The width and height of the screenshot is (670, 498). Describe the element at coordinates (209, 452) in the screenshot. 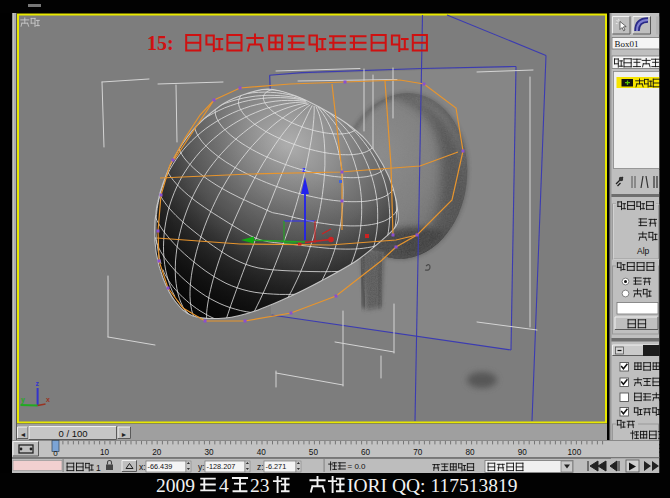

I see `svg-text: 30` at that location.